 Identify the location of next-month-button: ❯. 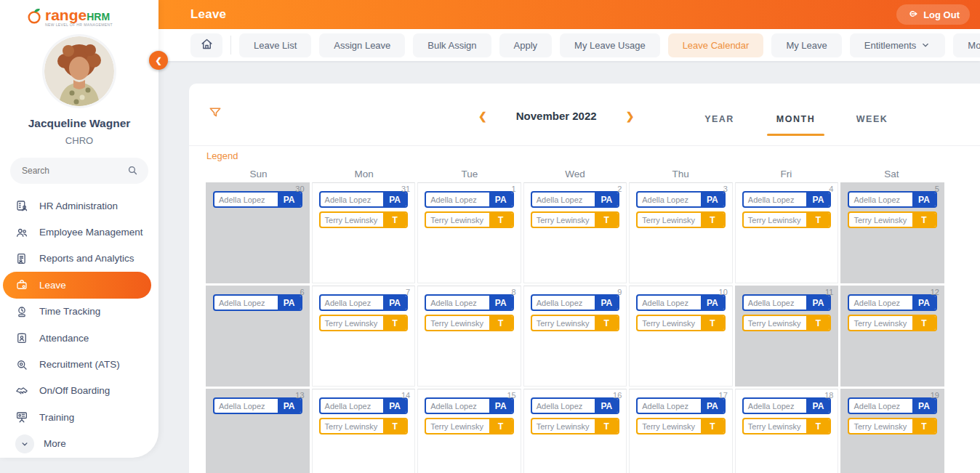
(630, 116).